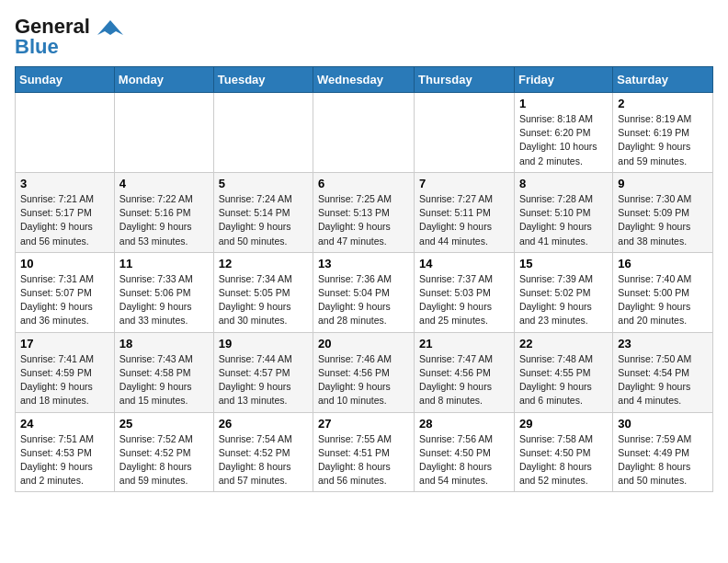  I want to click on weekday-header-sunday: Sunday, so click(65, 80).